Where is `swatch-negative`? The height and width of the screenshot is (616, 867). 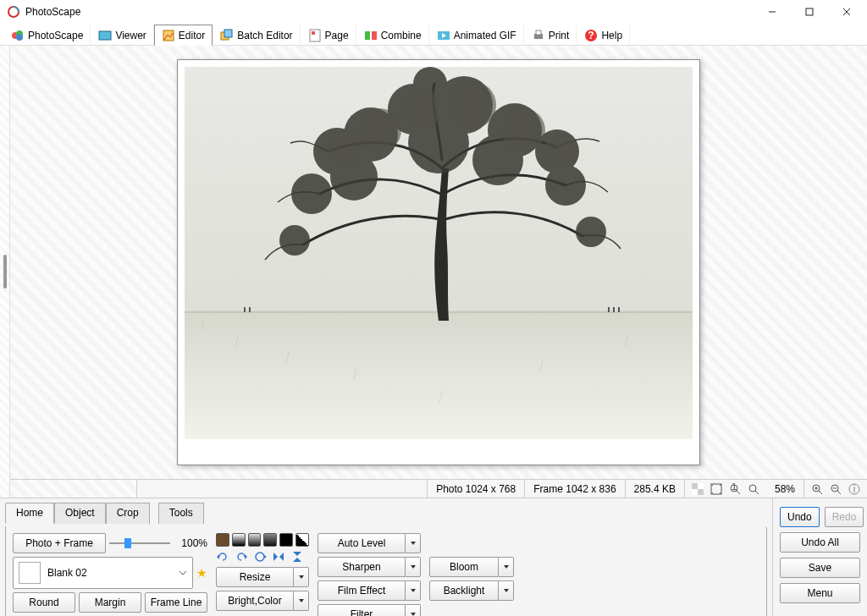 swatch-negative is located at coordinates (286, 540).